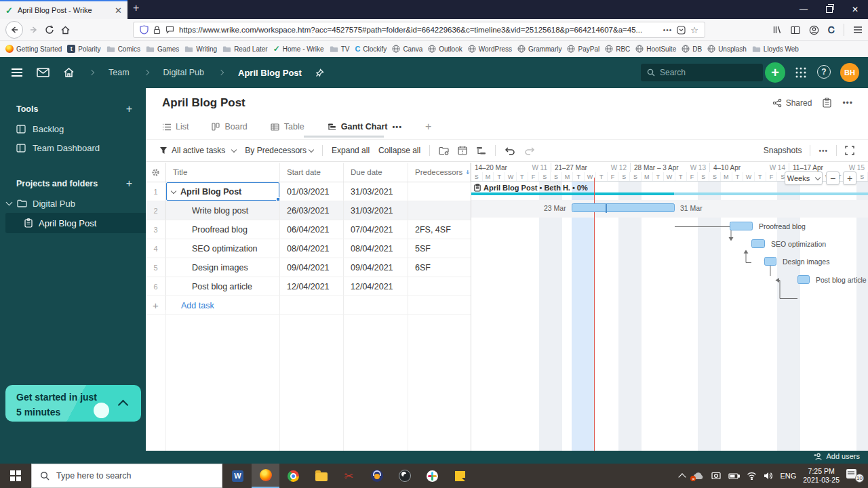 The width and height of the screenshot is (868, 488). Describe the element at coordinates (823, 150) in the screenshot. I see `toolbar-more-icon: •••` at that location.